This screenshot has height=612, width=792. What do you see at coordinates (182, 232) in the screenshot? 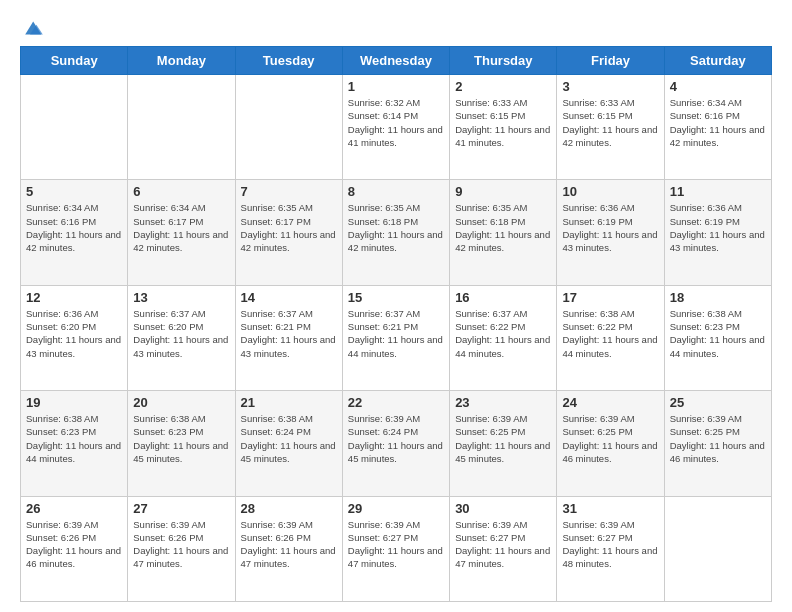
I see `calendar-cell: 6Sunrise: 6:34 AM Sunset: 6:17 PM Daylig…` at bounding box center [182, 232].